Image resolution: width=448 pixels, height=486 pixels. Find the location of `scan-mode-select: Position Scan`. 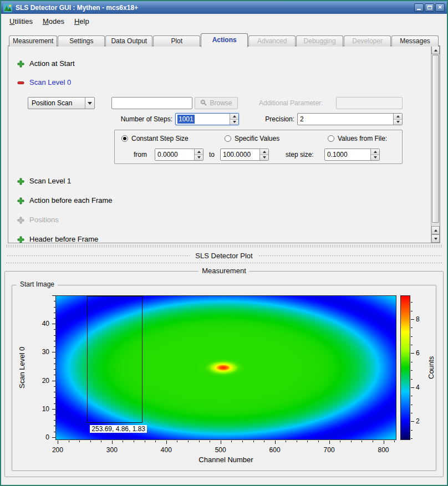

scan-mode-select: Position Scan is located at coordinates (61, 103).